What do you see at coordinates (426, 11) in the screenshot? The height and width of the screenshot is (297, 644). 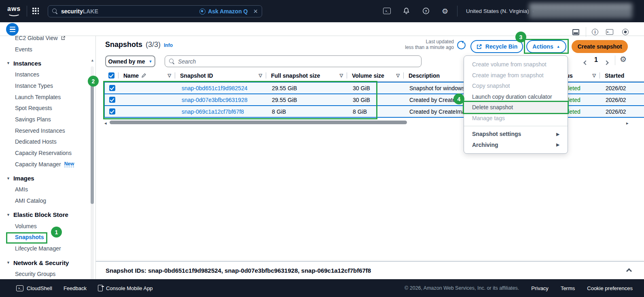 I see `help-icon: ?` at bounding box center [426, 11].